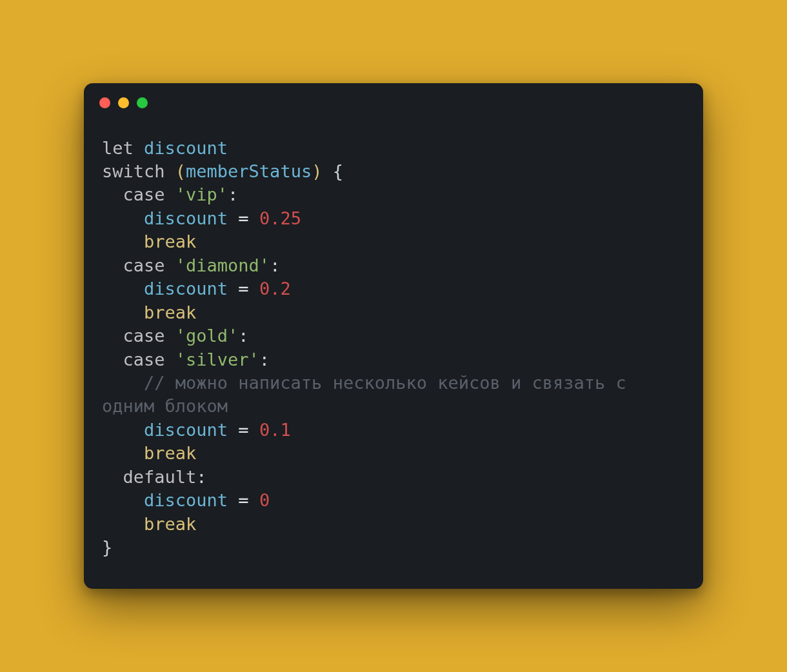 The height and width of the screenshot is (672, 787). I want to click on string-diamond: 'diamond', so click(223, 266).